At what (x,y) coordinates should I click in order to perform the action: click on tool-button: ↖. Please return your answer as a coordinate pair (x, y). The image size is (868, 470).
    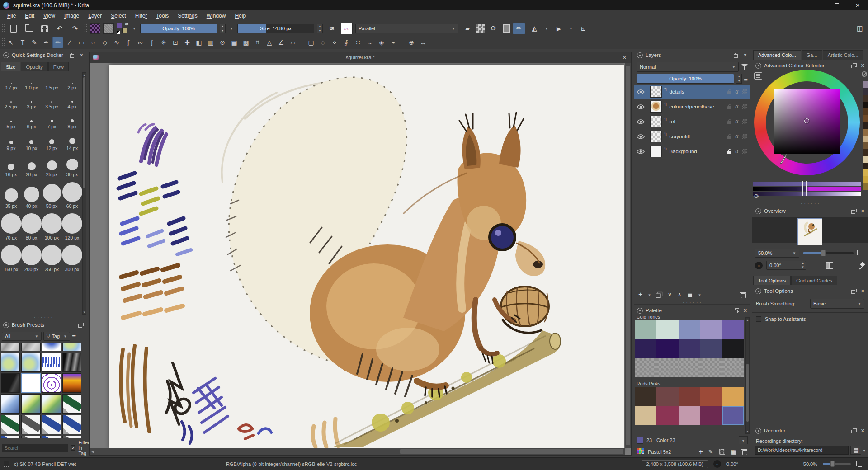
    Looking at the image, I should click on (11, 42).